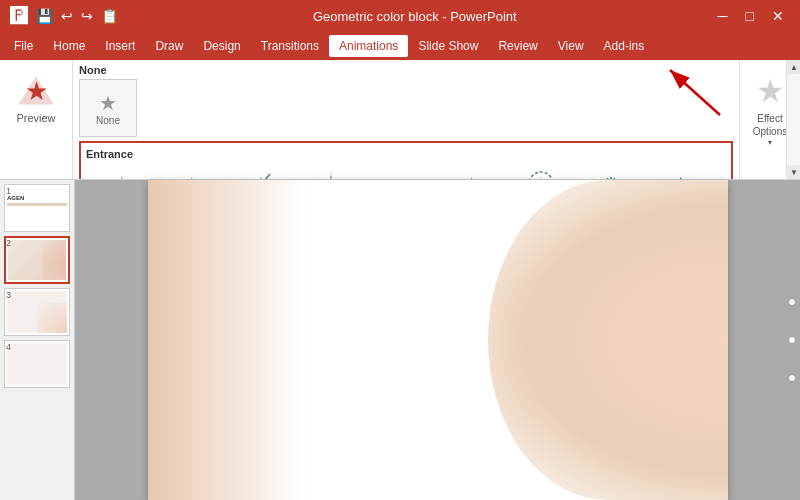 This screenshot has width=800, height=500. I want to click on anim-wheel: ✺ Wheel, so click(611, 172).